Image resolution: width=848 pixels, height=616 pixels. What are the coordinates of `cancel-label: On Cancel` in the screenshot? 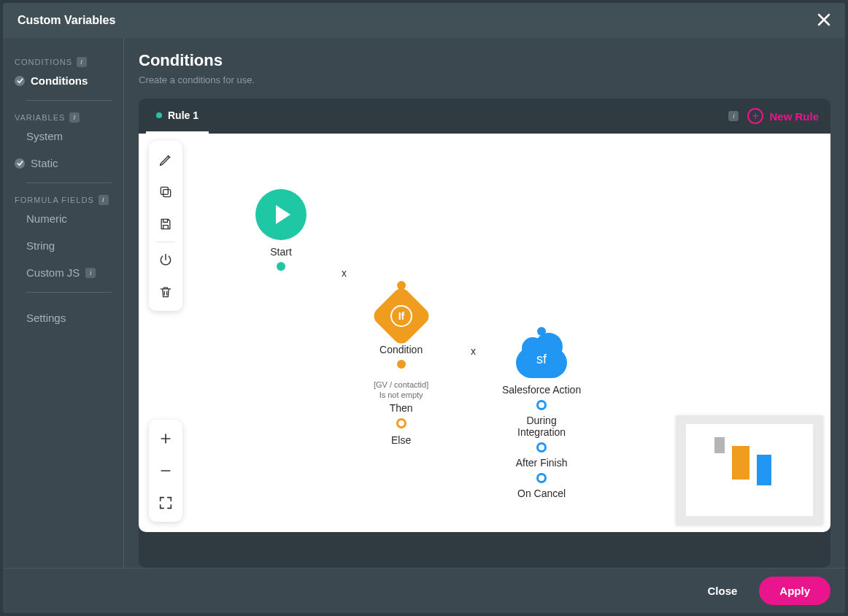 It's located at (541, 493).